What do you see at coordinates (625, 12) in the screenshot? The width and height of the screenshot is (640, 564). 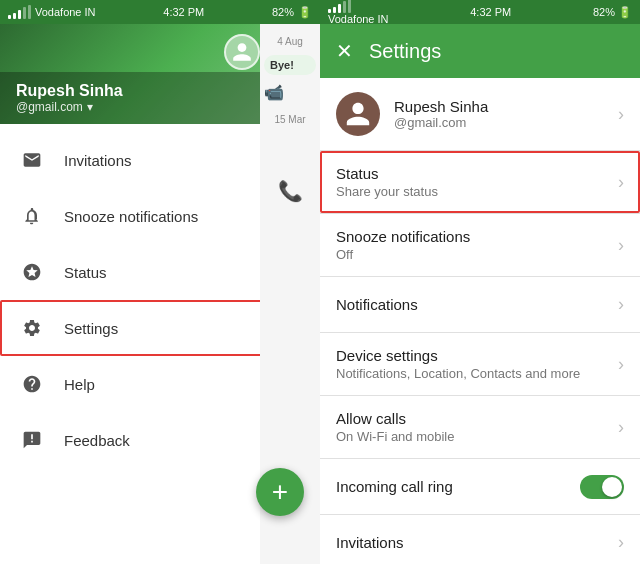 I see `battery-icon-right: 🔋` at bounding box center [625, 12].